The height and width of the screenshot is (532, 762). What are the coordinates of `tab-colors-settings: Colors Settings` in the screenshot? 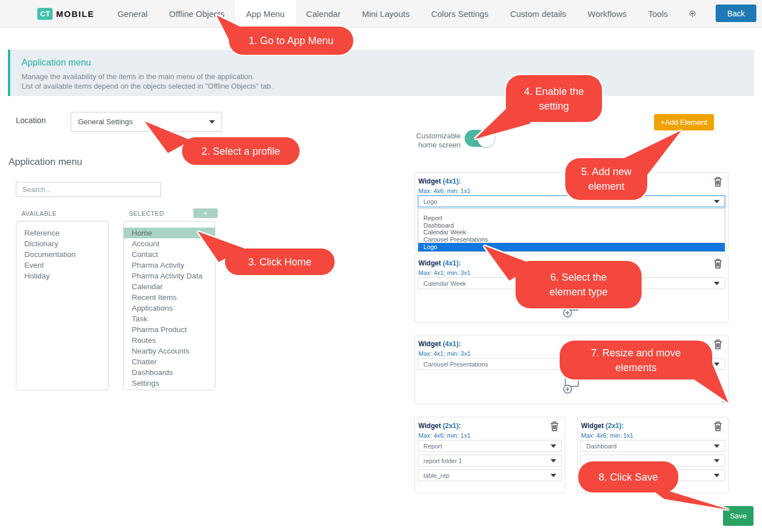 It's located at (460, 14).